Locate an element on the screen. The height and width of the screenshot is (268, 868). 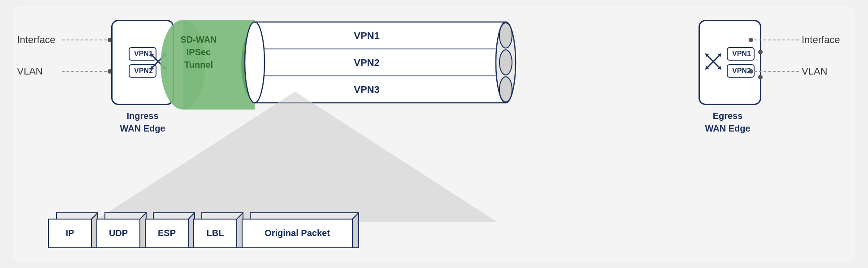
left-interface-label: Interface is located at coordinates (39, 40).